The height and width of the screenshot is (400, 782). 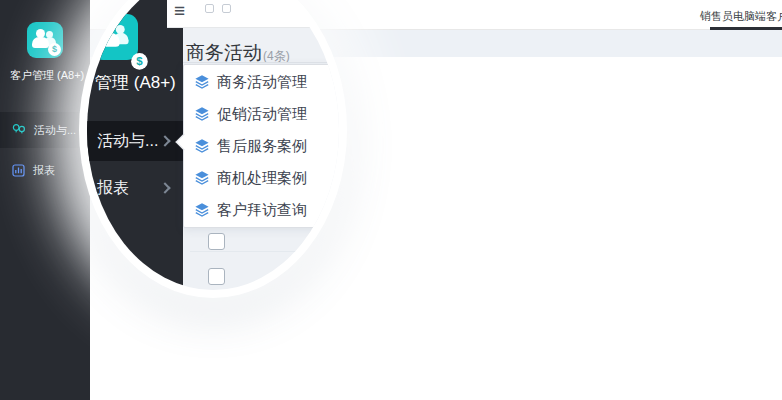 I want to click on users-icon: $, so click(x=45, y=40).